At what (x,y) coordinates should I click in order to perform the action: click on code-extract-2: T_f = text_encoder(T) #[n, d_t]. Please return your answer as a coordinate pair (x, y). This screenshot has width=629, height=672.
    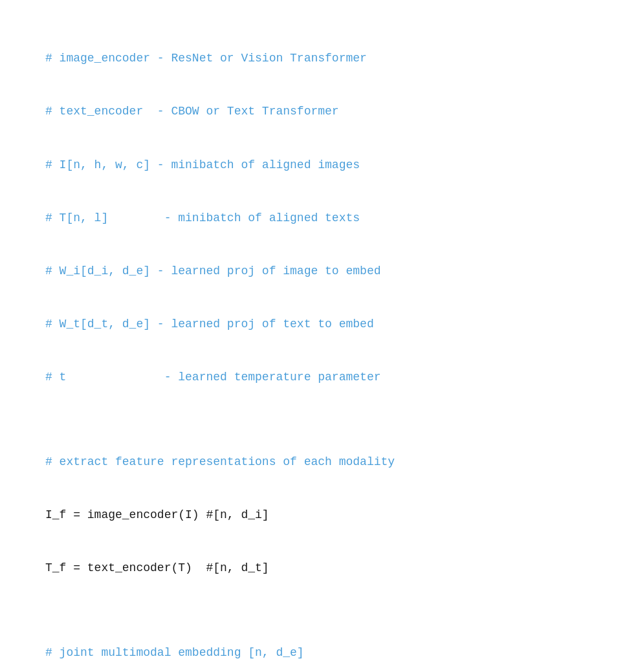
    Looking at the image, I should click on (314, 568).